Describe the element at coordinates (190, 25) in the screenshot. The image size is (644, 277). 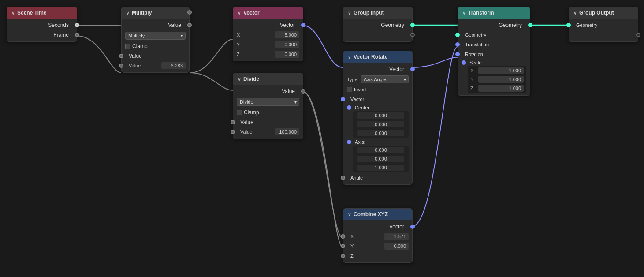
I see `multiply-value-out-socket` at that location.